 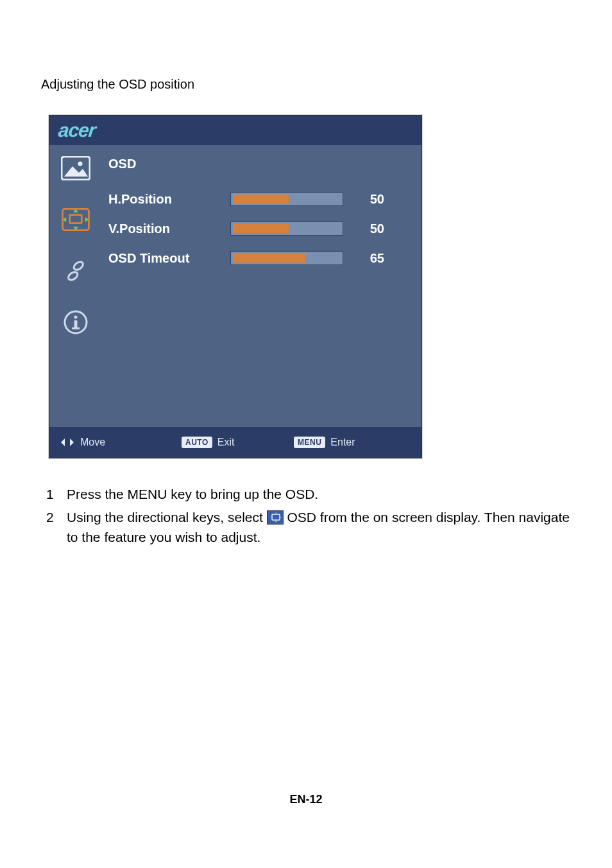 What do you see at coordinates (319, 494) in the screenshot?
I see `instruction-text: Press the MENU key to bring up the OSD.` at bounding box center [319, 494].